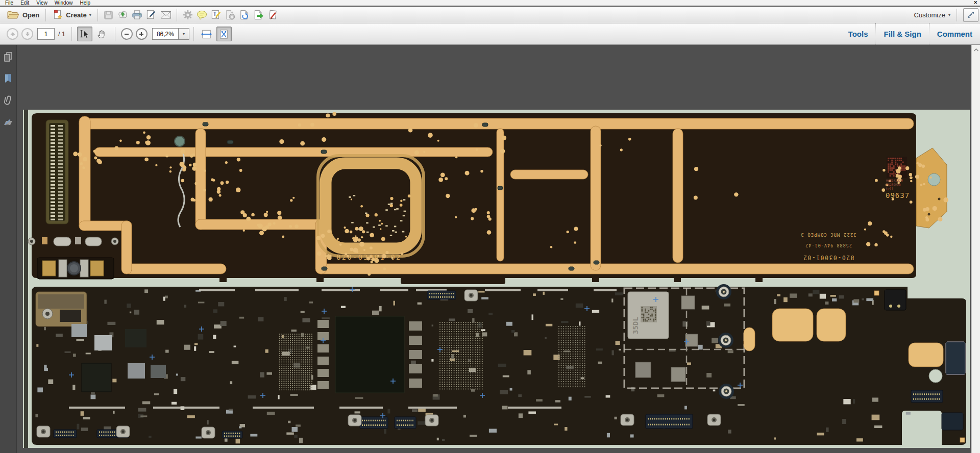 The width and height of the screenshot is (980, 453). Describe the element at coordinates (85, 34) in the screenshot. I see `select-tool-button` at that location.